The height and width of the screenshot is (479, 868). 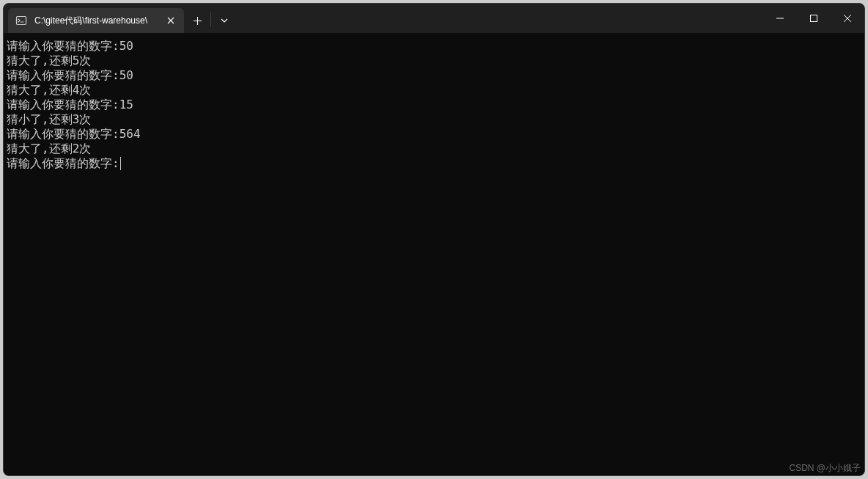 What do you see at coordinates (434, 120) in the screenshot?
I see `terminal-line: 猜小了,还剩3次` at bounding box center [434, 120].